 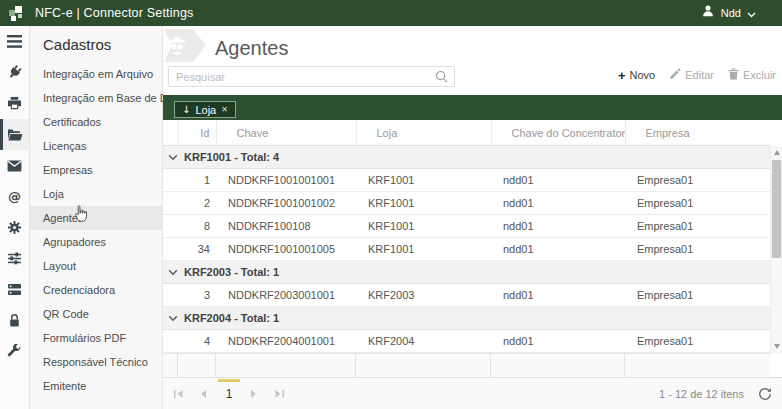 I want to click on cell-loja: KRF2004, so click(x=424, y=342).